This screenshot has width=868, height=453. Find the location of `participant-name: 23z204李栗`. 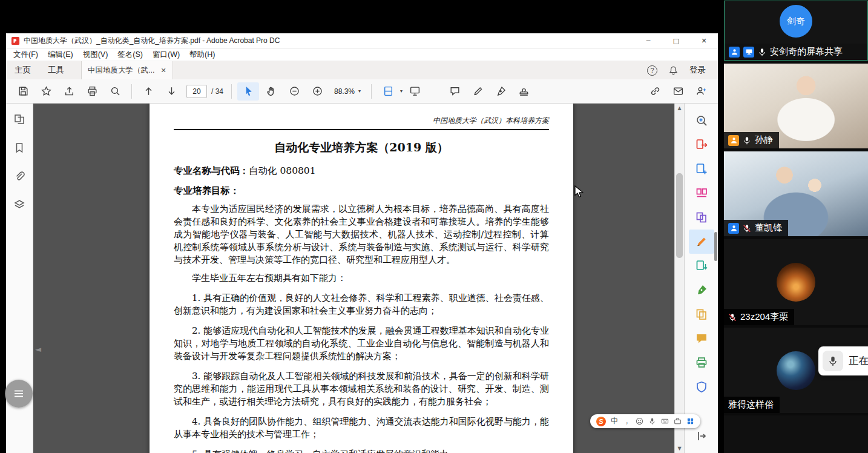

participant-name: 23z204李栗 is located at coordinates (764, 317).